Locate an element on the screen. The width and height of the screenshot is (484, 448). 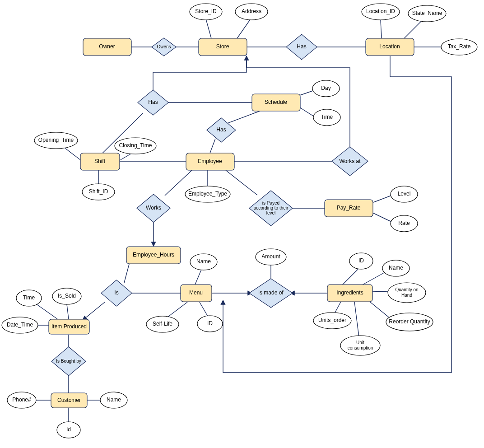
rel-owens: Owens is located at coordinates (164, 47).